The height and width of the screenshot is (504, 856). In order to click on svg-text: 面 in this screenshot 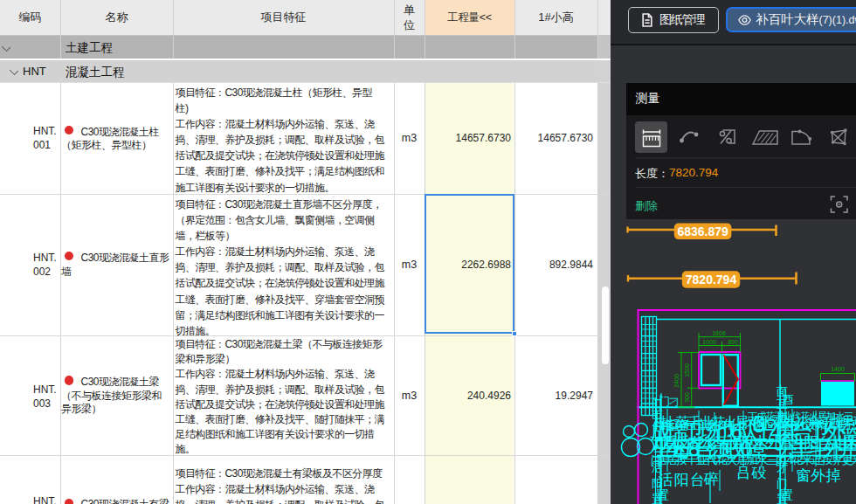, I will do `click(783, 391)`.